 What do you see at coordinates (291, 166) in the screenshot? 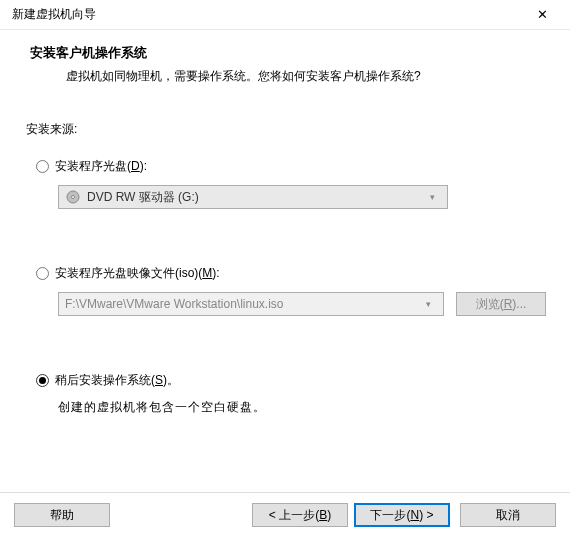
I see `radio-disc: 安装程序光盘(D):` at bounding box center [291, 166].